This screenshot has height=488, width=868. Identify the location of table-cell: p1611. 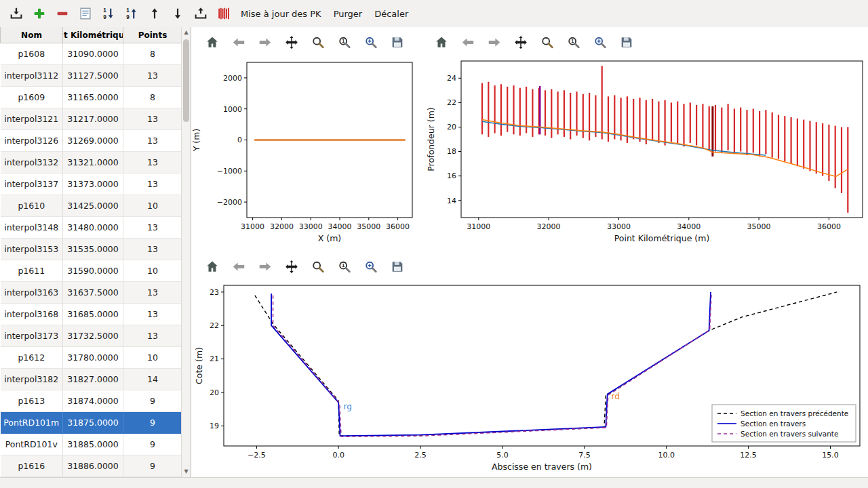
(32, 271).